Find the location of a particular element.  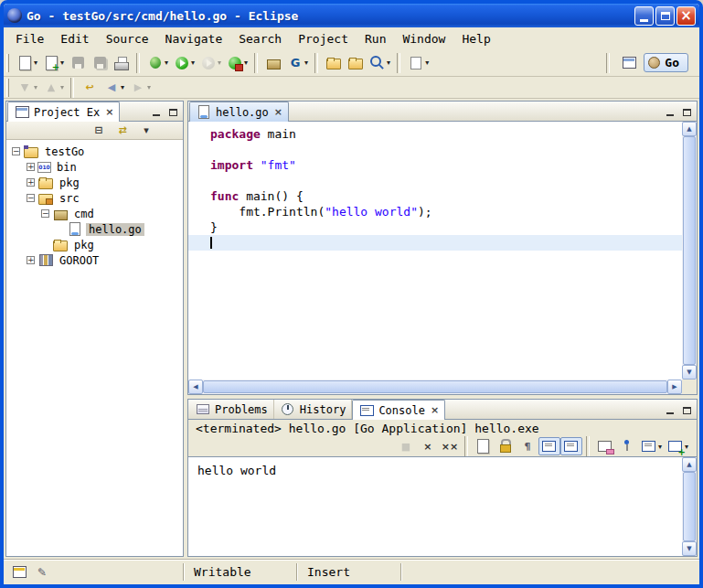

new-wizard-button: ▾ is located at coordinates (27, 63).